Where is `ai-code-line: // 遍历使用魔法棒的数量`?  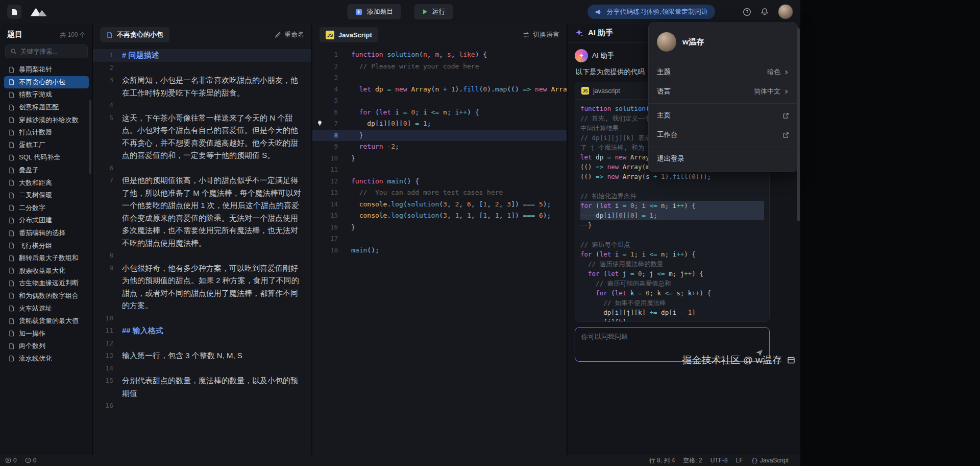
ai-code-line: // 遍历使用魔法棒的数量 is located at coordinates (672, 264).